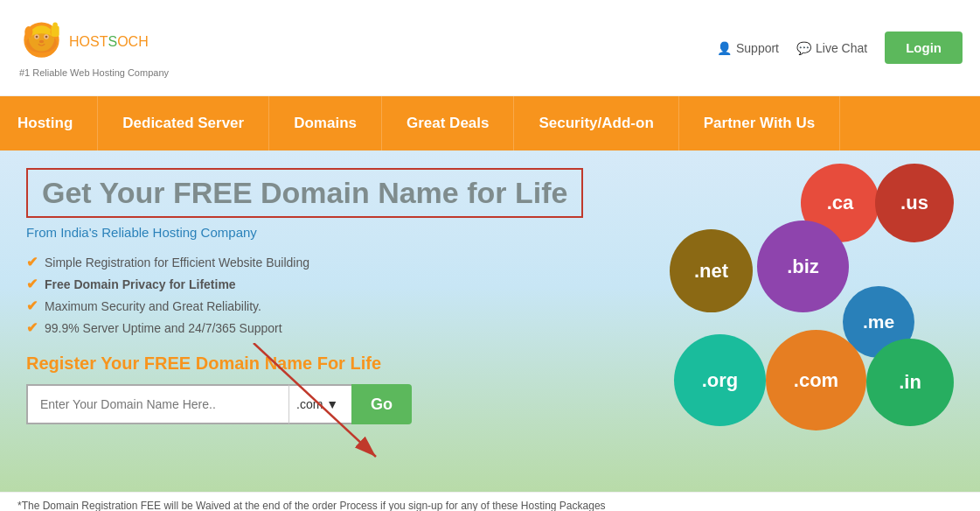  Describe the element at coordinates (108, 42) in the screenshot. I see `brand-name: HOSTSOCH` at that location.